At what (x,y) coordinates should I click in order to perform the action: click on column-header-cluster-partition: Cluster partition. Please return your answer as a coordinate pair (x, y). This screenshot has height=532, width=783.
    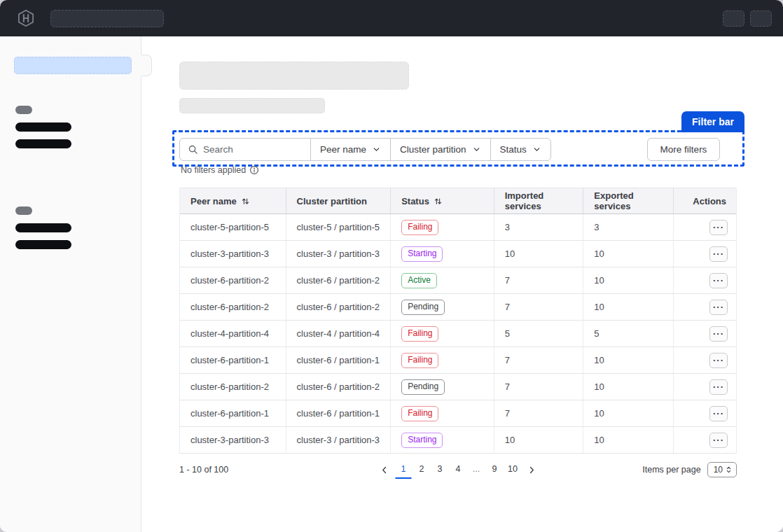
    Looking at the image, I should click on (338, 201).